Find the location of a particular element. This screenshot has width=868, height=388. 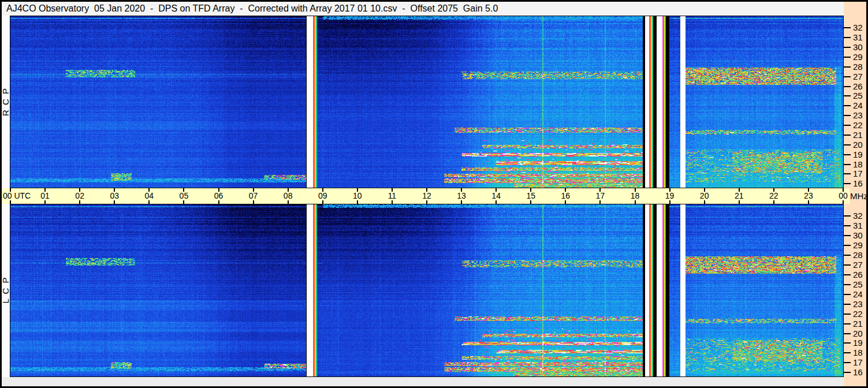

time-label: 04 is located at coordinates (149, 196).